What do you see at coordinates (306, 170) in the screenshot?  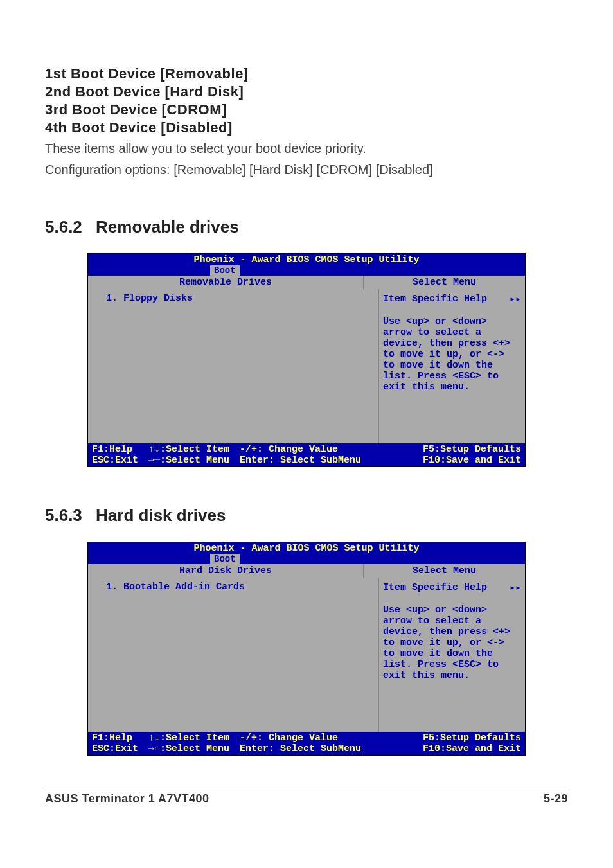 I see `boot-device-description-2: Configuration options: [Removable] [Hard…` at bounding box center [306, 170].